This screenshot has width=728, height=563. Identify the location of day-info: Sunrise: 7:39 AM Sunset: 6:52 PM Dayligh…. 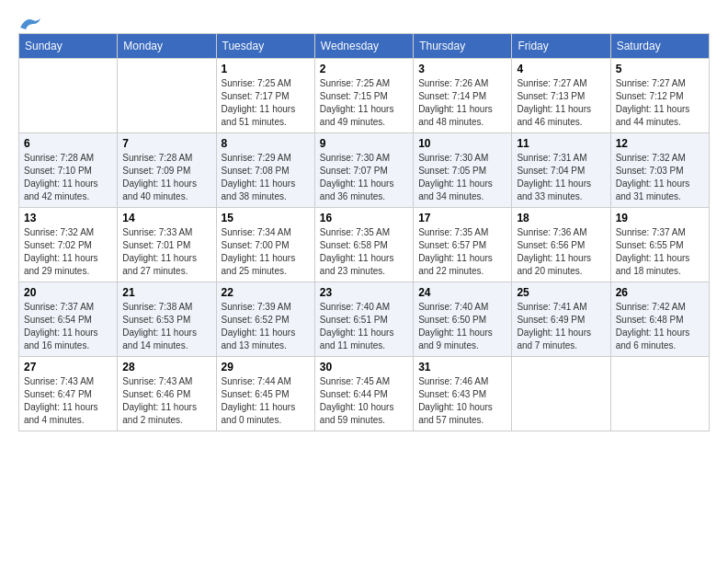
(266, 327).